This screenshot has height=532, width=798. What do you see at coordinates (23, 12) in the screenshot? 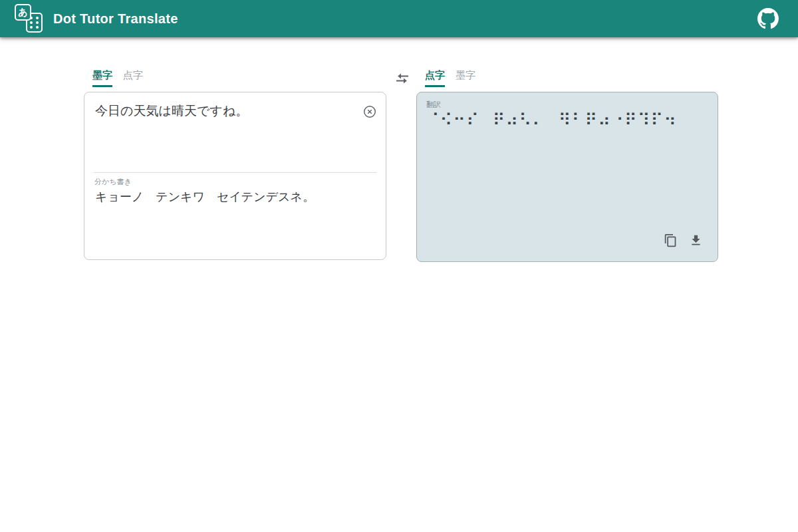
I see `kana-square-icon: あ` at bounding box center [23, 12].